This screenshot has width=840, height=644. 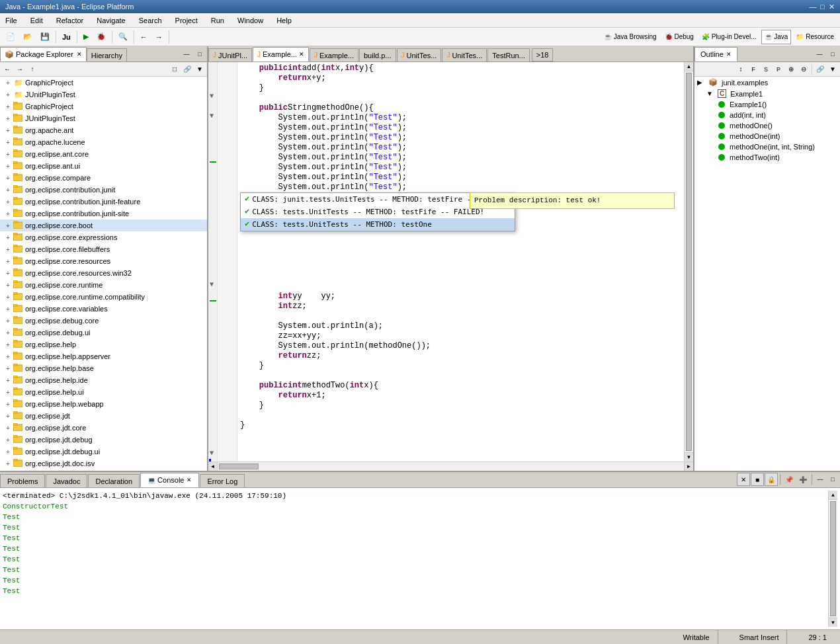 What do you see at coordinates (200, 54) in the screenshot?
I see `maximize-panel-btn: □` at bounding box center [200, 54].